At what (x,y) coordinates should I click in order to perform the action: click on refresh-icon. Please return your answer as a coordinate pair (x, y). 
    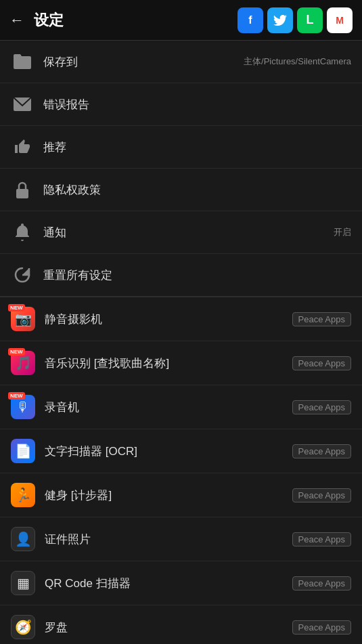
    Looking at the image, I should click on (22, 275).